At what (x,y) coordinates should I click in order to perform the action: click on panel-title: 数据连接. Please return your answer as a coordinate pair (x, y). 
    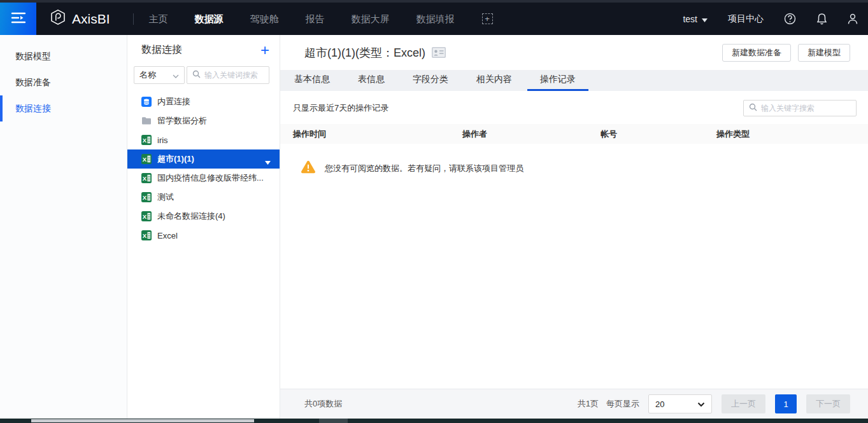
    Looking at the image, I should click on (162, 50).